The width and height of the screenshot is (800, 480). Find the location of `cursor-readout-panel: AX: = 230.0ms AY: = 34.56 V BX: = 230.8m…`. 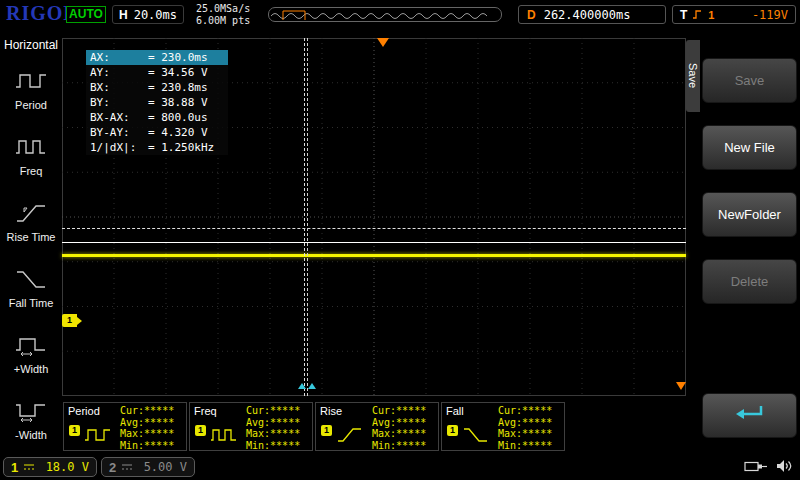

cursor-readout-panel: AX: = 230.0ms AY: = 34.56 V BX: = 230.8m… is located at coordinates (157, 102).